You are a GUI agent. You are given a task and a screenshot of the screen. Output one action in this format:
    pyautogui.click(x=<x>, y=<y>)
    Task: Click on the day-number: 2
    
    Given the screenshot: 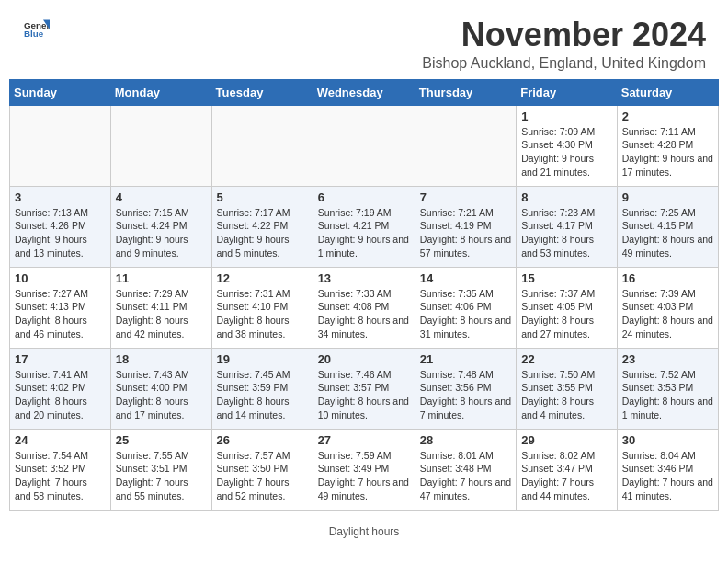 What is the action you would take?
    pyautogui.click(x=667, y=116)
    